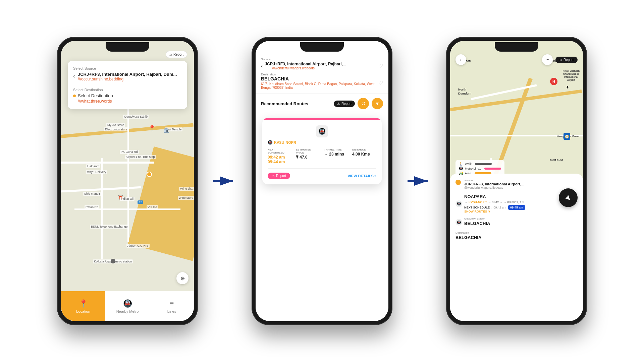  What do you see at coordinates (483, 173) in the screenshot?
I see `auto-bar` at bounding box center [483, 173].